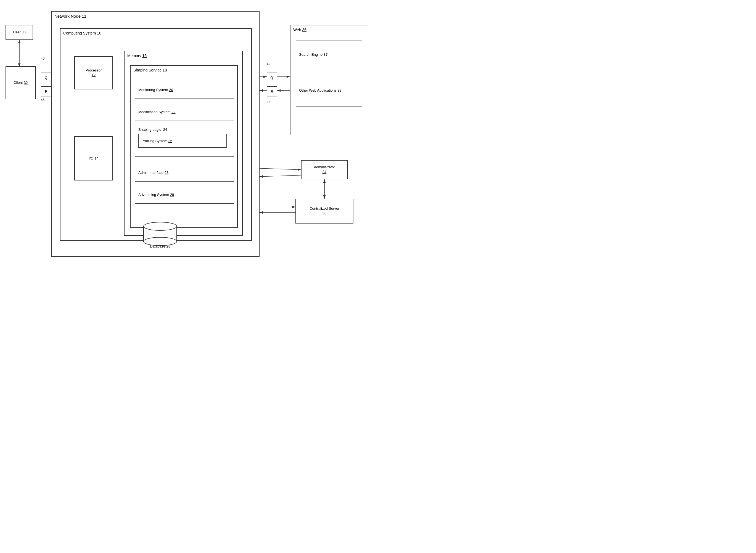  I want to click on user-box: User 30, so click(19, 32).